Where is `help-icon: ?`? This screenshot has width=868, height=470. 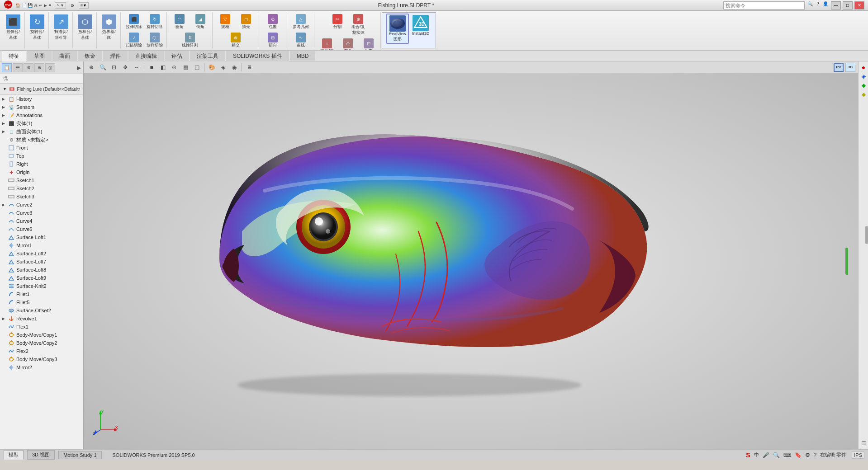
help-icon: ? is located at coordinates (818, 5).